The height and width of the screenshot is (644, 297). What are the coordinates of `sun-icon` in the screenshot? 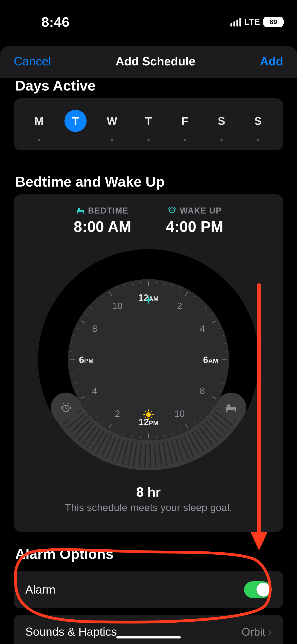 It's located at (148, 416).